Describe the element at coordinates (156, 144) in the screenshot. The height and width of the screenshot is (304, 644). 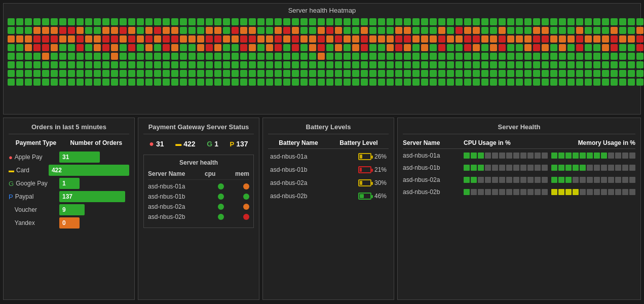
I see `gateway-summary-item: ● 31` at that location.